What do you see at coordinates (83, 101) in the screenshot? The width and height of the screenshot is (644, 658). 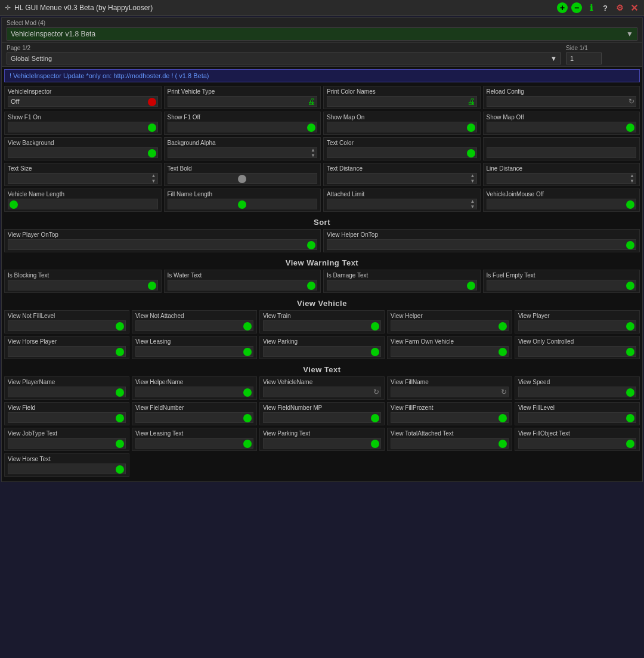 I see `ctrl-vehicleinspector-widget: Off` at bounding box center [83, 101].